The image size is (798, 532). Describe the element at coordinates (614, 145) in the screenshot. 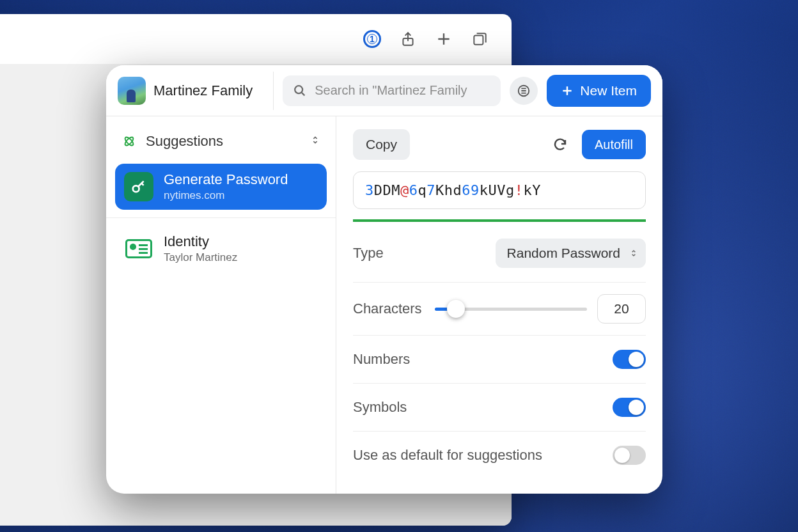

I see `autofill-button: Autofill` at that location.